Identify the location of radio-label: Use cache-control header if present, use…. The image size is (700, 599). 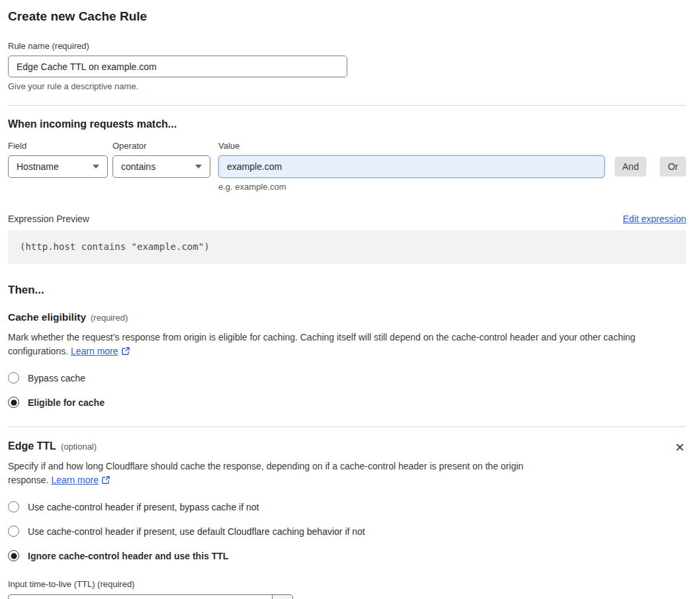
(197, 532).